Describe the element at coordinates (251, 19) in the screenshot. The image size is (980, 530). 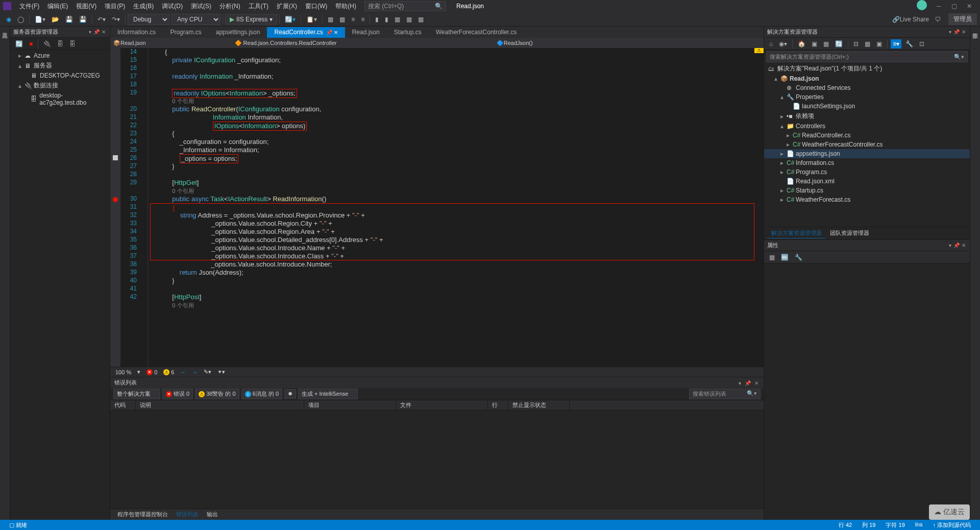
I see `start-debug-button: ▶ IIS Express ▾` at that location.